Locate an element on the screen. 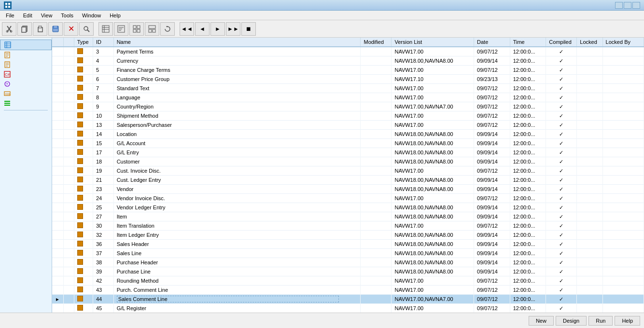 The height and width of the screenshot is (328, 644). table-row: 3Payment TermsNAVW17.0009/07/1212:00:0..… is located at coordinates (348, 52).